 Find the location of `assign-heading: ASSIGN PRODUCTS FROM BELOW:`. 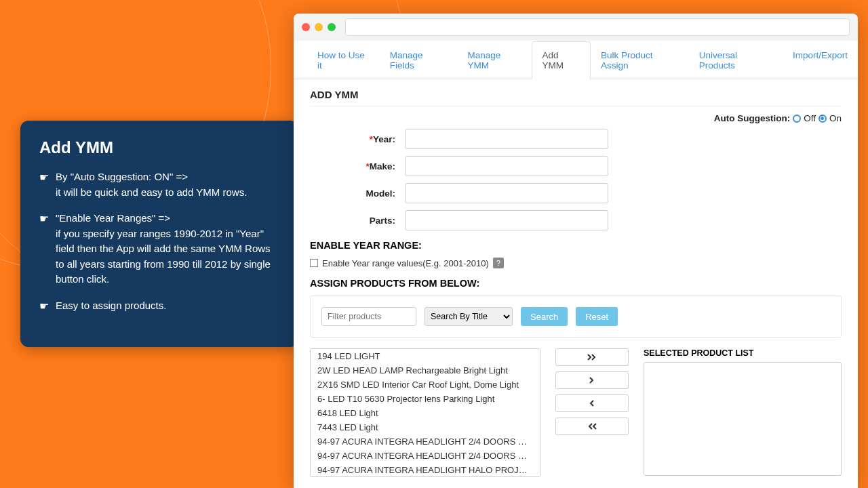

assign-heading: ASSIGN PRODUCTS FROM BELOW: is located at coordinates (576, 283).